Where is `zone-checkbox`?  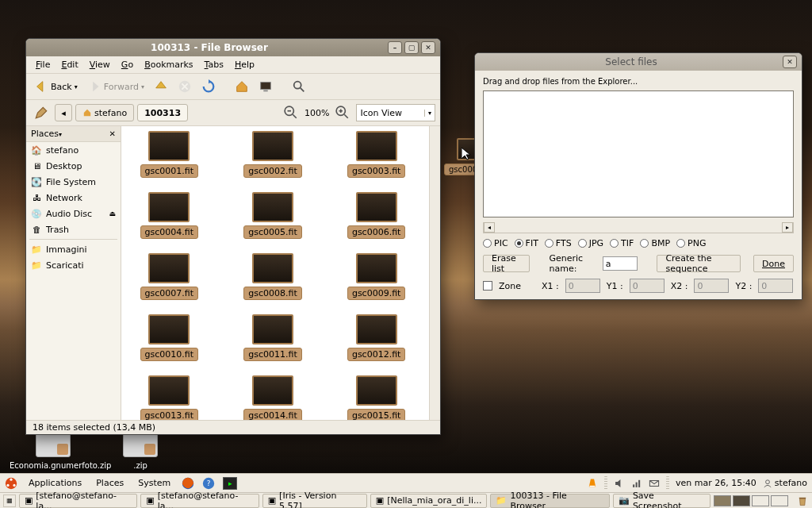
zone-checkbox is located at coordinates (488, 286).